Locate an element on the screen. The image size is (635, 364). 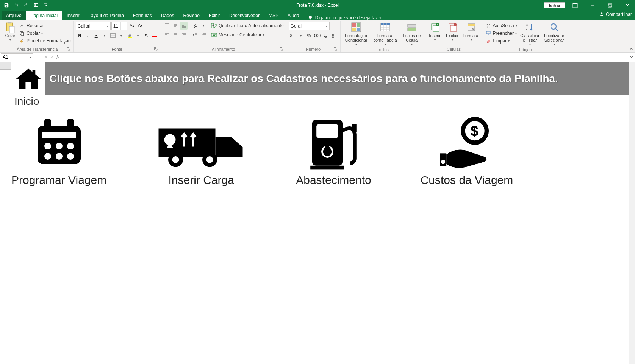
conditional-formatting-button: Formatação Condicional▾ is located at coordinates (356, 34).